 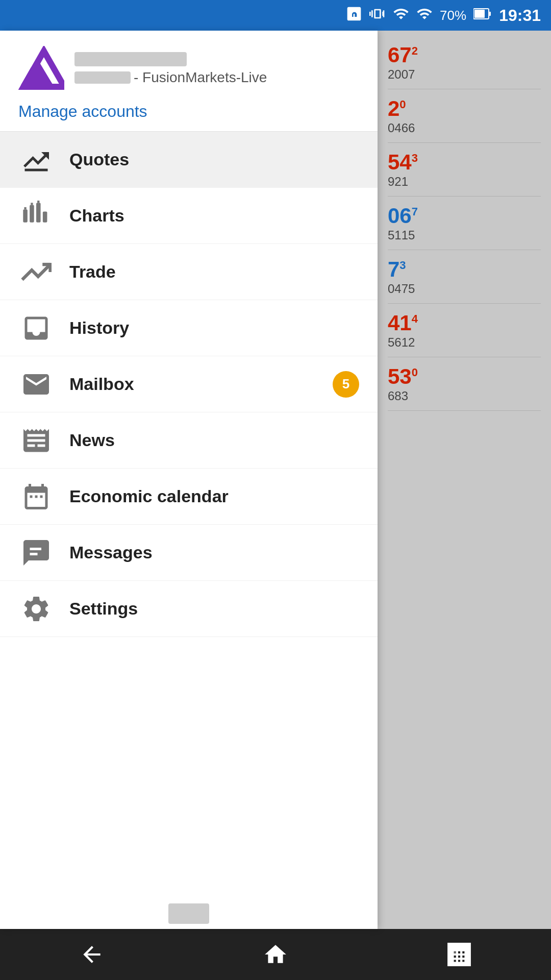 I want to click on calendar-icon, so click(x=36, y=497).